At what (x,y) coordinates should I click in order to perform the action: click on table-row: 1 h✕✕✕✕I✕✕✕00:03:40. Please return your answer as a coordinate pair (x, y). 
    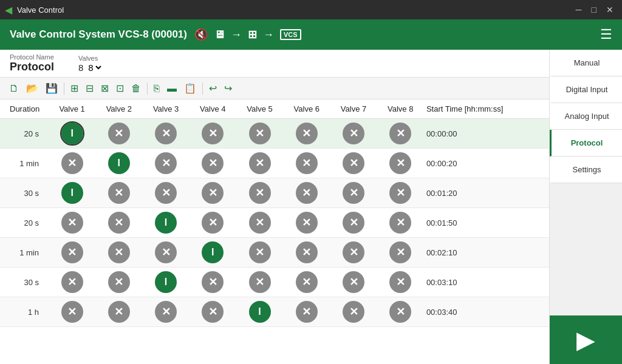
    Looking at the image, I should click on (275, 312).